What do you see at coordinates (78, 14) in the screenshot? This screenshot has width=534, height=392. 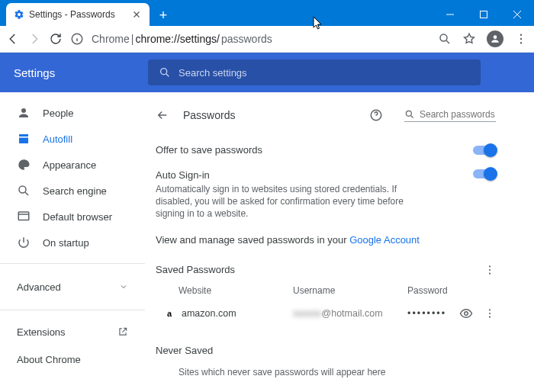 I see `browser-tab: Settings - Passwords` at bounding box center [78, 14].